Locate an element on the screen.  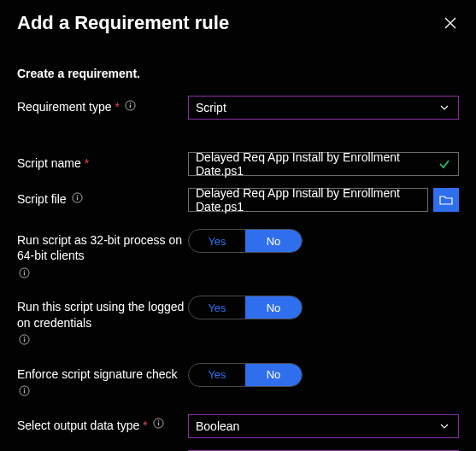
enforce-signature-toggle: Yes No is located at coordinates (245, 375).